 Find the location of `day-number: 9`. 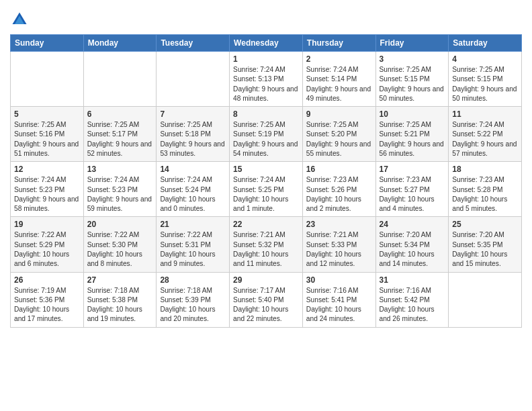

day-number: 9 is located at coordinates (339, 114).